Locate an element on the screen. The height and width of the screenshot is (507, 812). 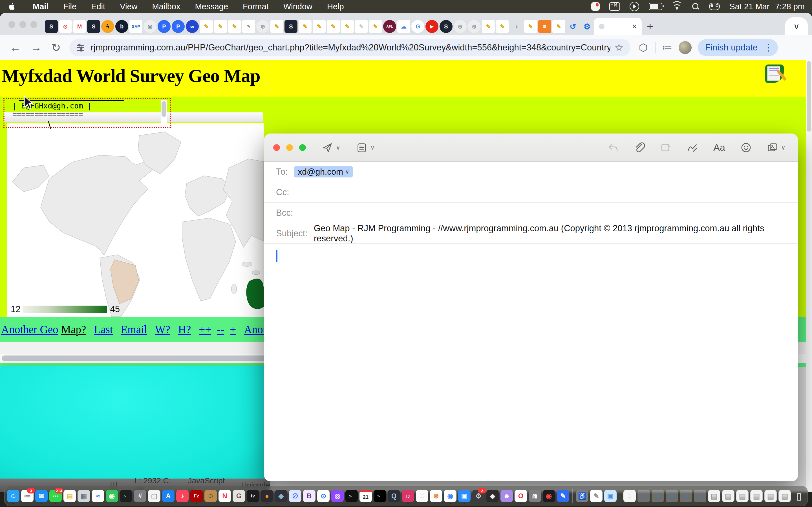
intellij: IJ is located at coordinates (408, 496).